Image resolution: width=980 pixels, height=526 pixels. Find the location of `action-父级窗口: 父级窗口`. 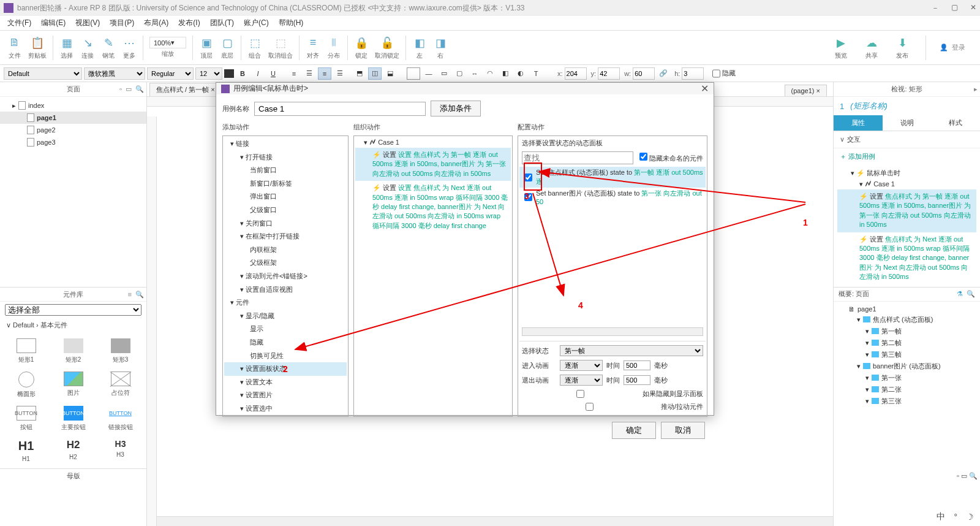

action-父级窗口: 父级窗口 is located at coordinates (285, 210).